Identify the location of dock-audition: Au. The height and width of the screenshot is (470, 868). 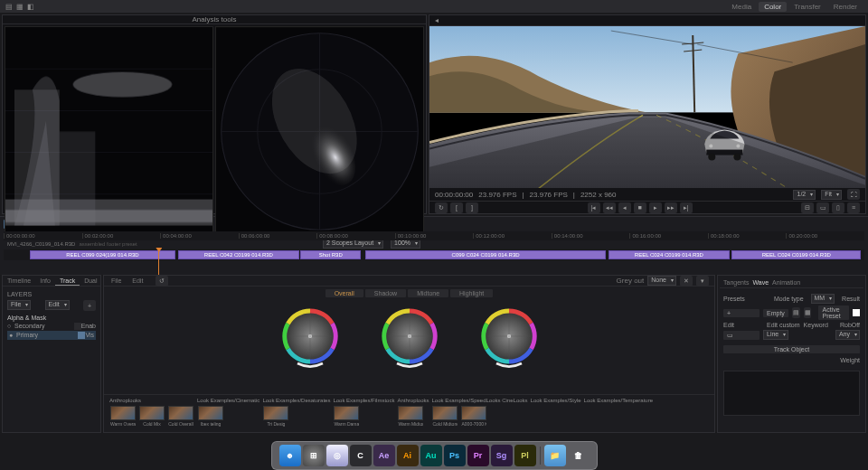
(431, 456).